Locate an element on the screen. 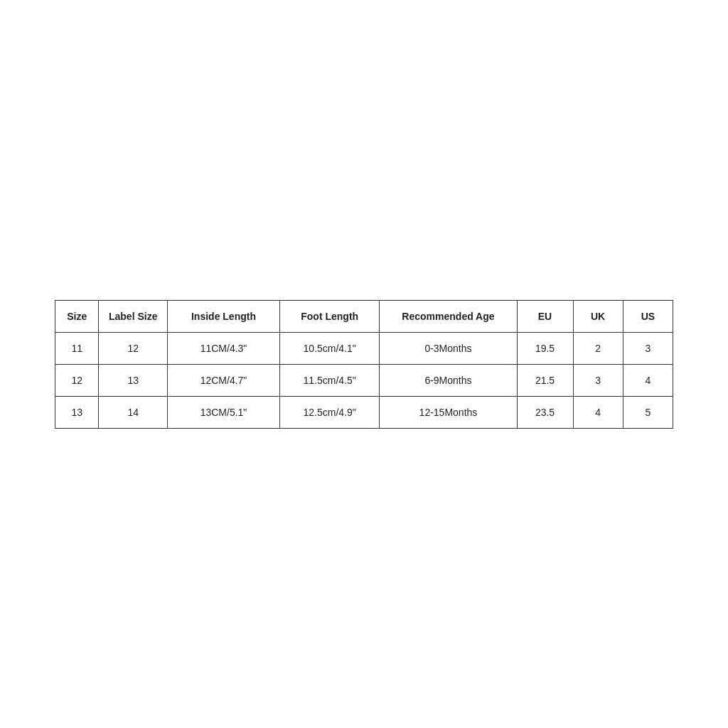 Image resolution: width=728 pixels, height=728 pixels. cell-foot-length: 11.5cm/4.5" is located at coordinates (329, 380).